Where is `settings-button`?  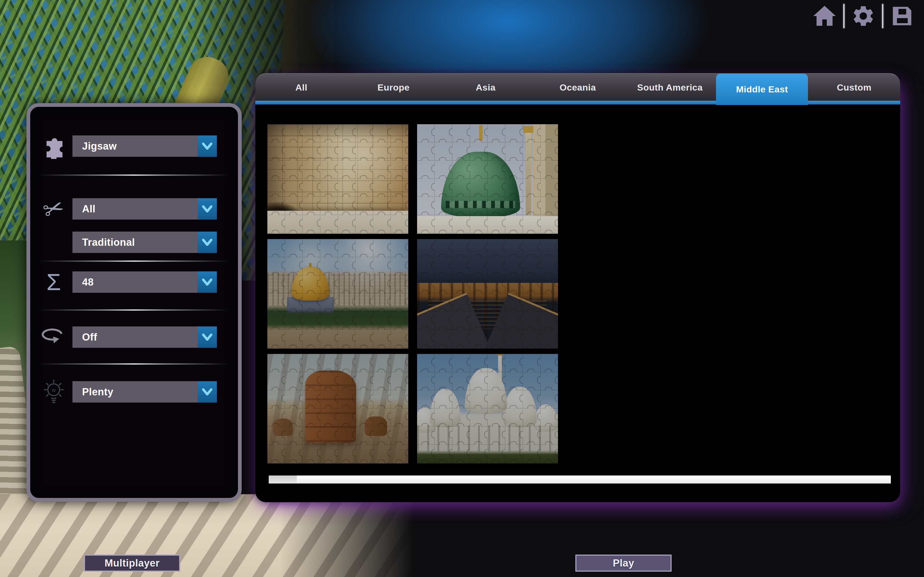
settings-button is located at coordinates (863, 16).